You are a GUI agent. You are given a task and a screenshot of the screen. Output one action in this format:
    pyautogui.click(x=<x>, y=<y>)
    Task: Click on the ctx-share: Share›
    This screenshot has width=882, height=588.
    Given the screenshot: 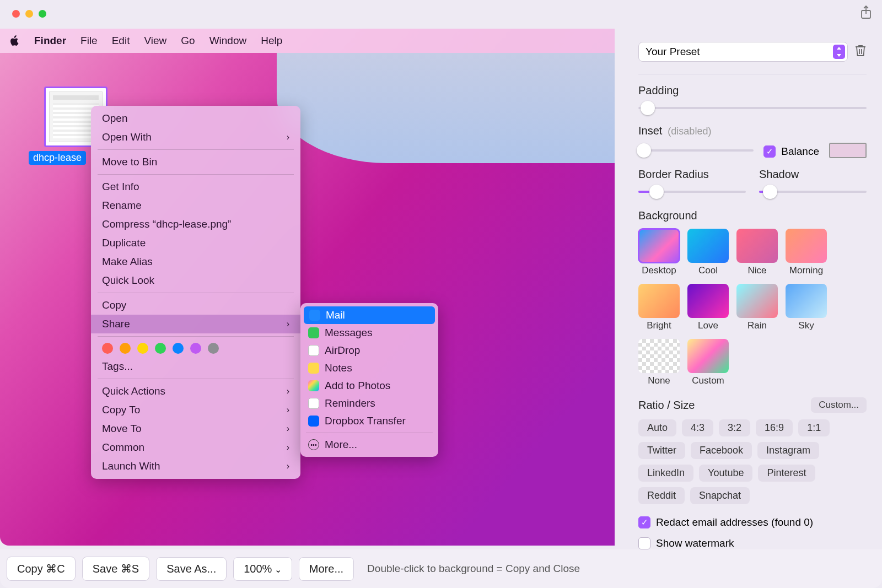 What is the action you would take?
    pyautogui.click(x=196, y=324)
    